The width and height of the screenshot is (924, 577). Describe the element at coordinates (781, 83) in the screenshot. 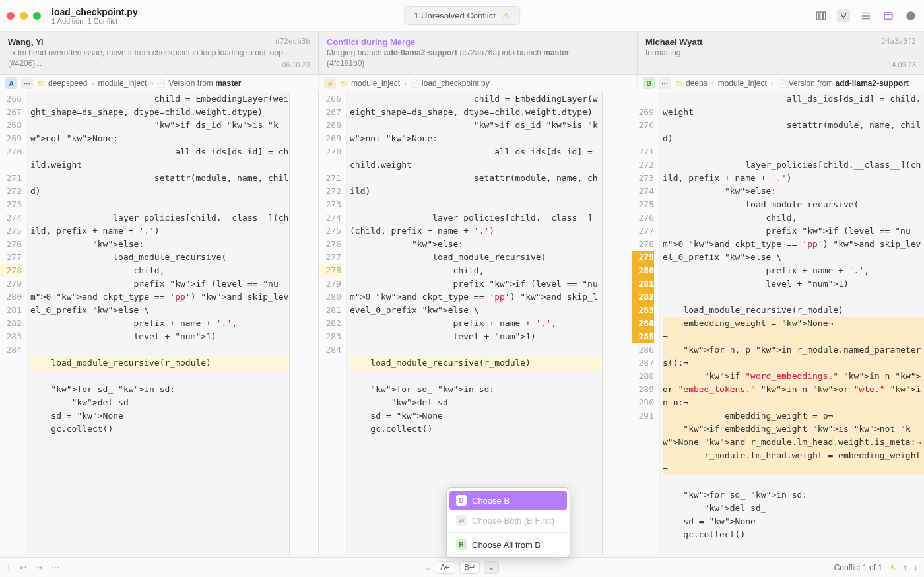

I see `breadcrumb-b: B ⋯ deeps › module_inject › Version from…` at that location.